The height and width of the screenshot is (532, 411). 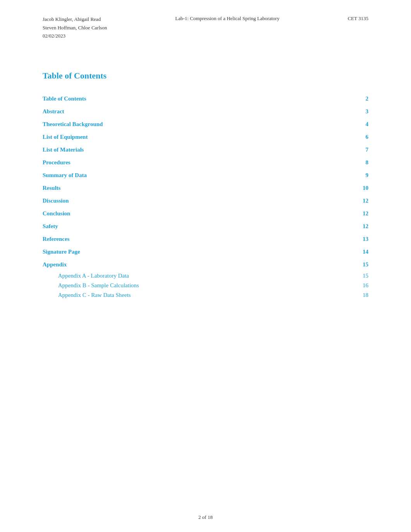 I want to click on header-authors-line1: Jacob Klingler, Abigail Read, so click(x=75, y=19).